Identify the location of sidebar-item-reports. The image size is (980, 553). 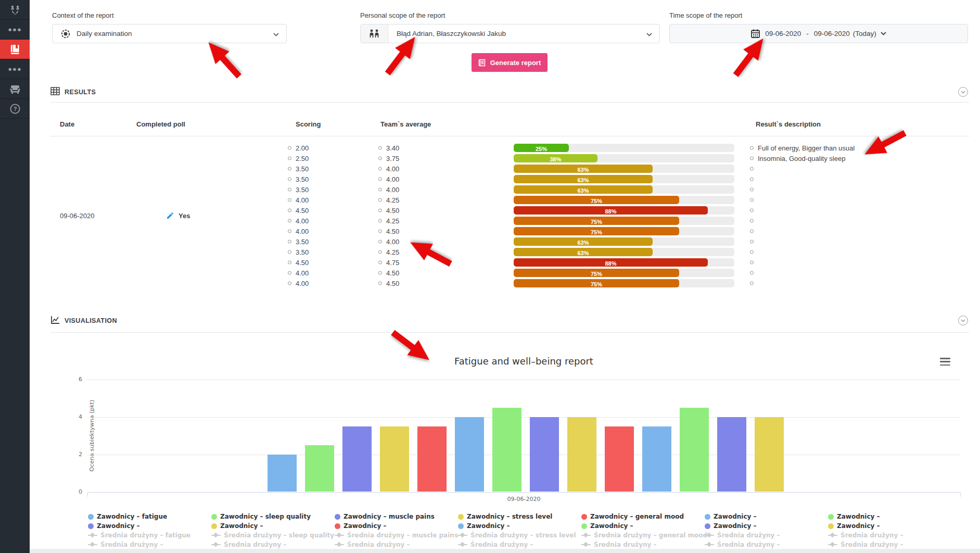
(15, 49).